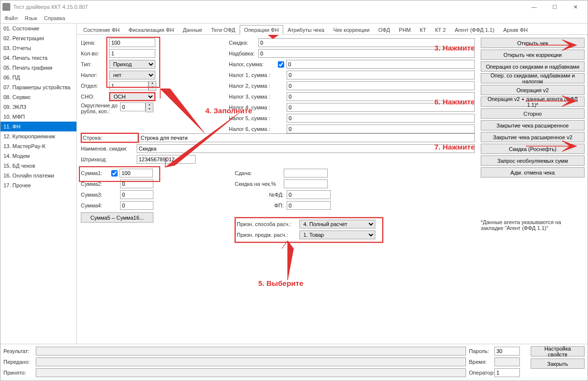  Describe the element at coordinates (252, 97) in the screenshot. I see `tax3-label: Налог 3, сумма :` at that location.